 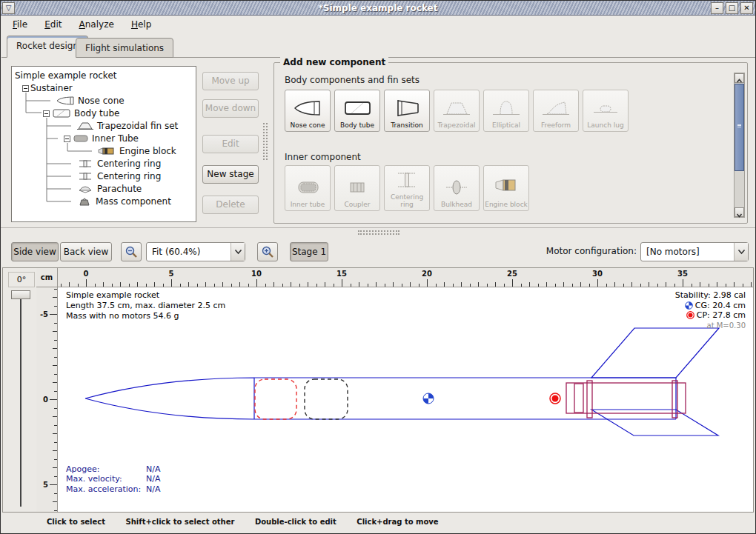 I want to click on add-centering-ring-button: Centering ring, so click(x=407, y=188).